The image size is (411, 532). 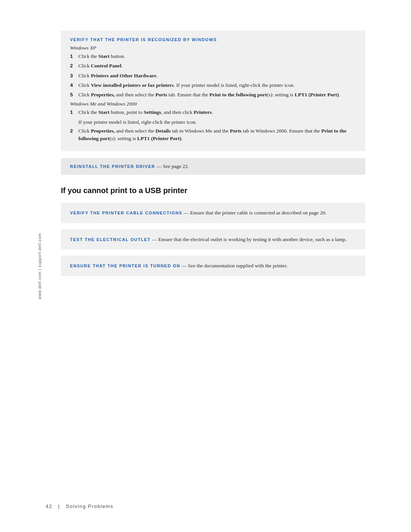 What do you see at coordinates (213, 166) in the screenshot?
I see `reinstall-box: Reinstall the printer driver — See page …` at bounding box center [213, 166].